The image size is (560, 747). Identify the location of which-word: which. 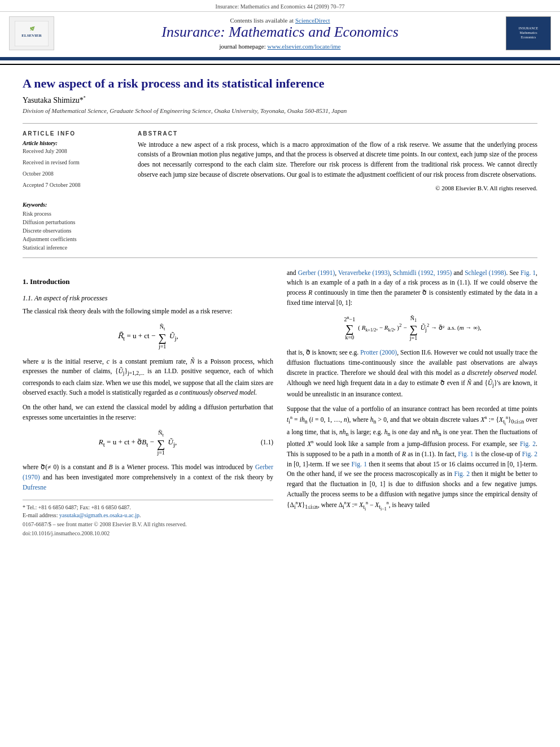
(265, 371).